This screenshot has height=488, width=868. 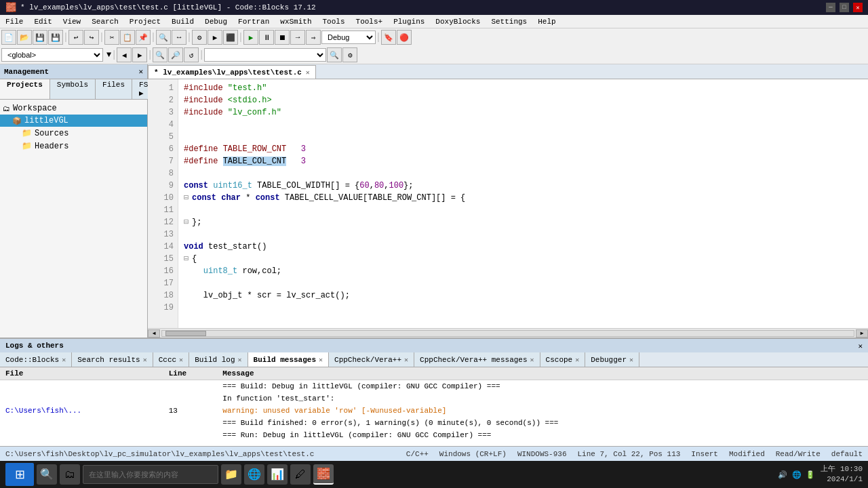 I want to click on editor-tab-close: ✕, so click(x=308, y=73).